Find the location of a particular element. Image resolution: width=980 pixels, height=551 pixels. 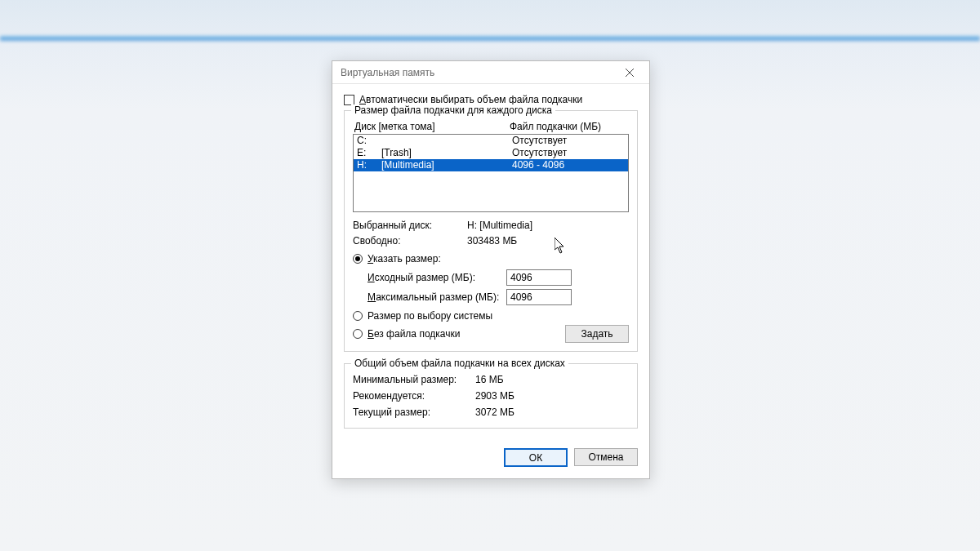

disk-list-headers: Диск [метка тома] Файл подкачки (МБ) is located at coordinates (491, 126).